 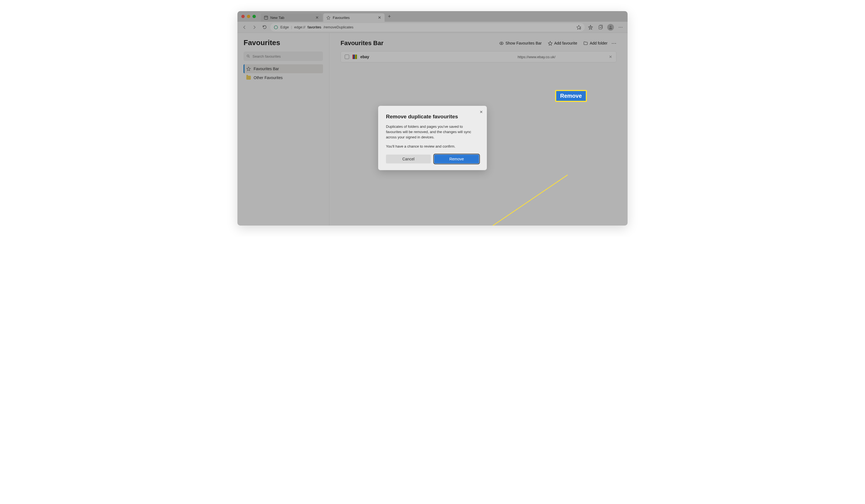 What do you see at coordinates (254, 27) in the screenshot?
I see `forward-button` at bounding box center [254, 27].